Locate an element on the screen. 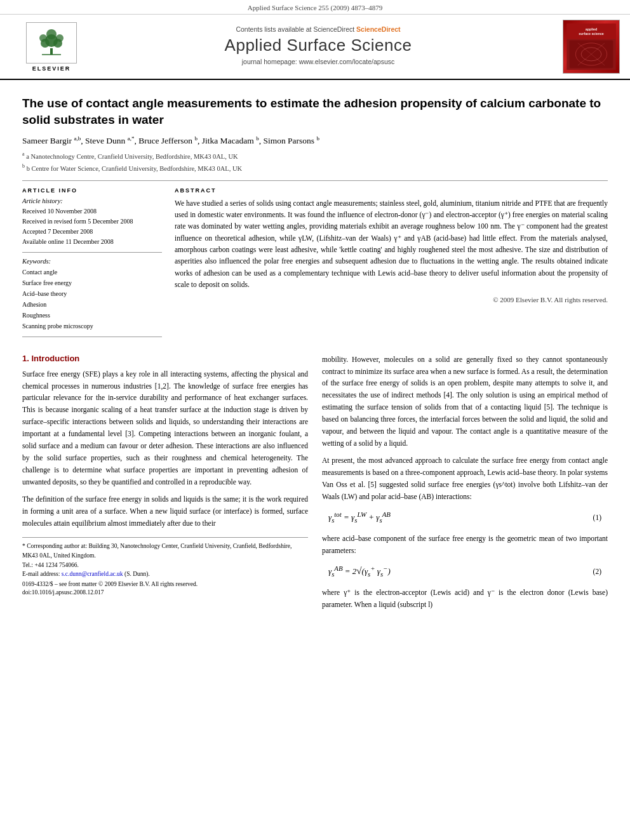  formula-2: γsAB = 2√(γs+ γs−) is located at coordinates (359, 571).